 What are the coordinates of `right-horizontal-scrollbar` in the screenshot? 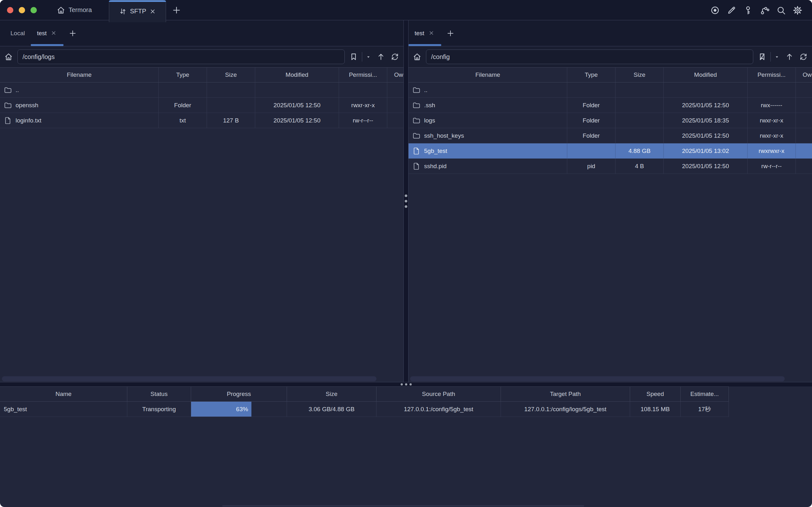 It's located at (598, 379).